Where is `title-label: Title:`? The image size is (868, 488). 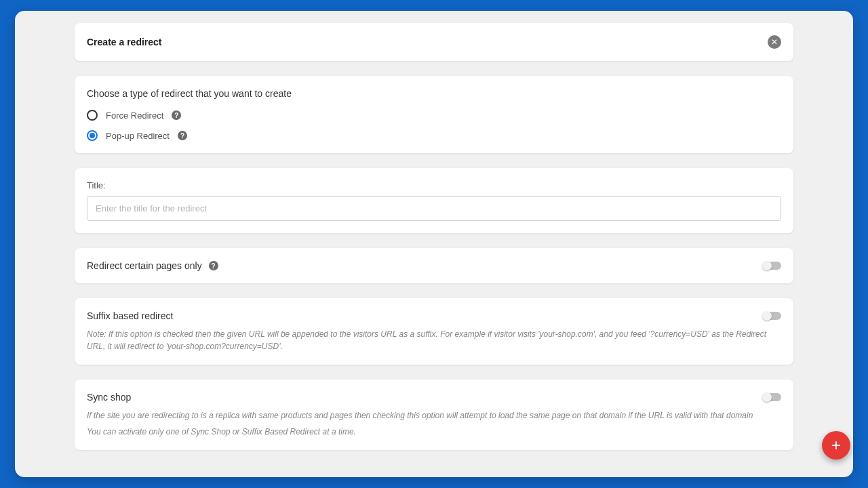 title-label: Title: is located at coordinates (434, 186).